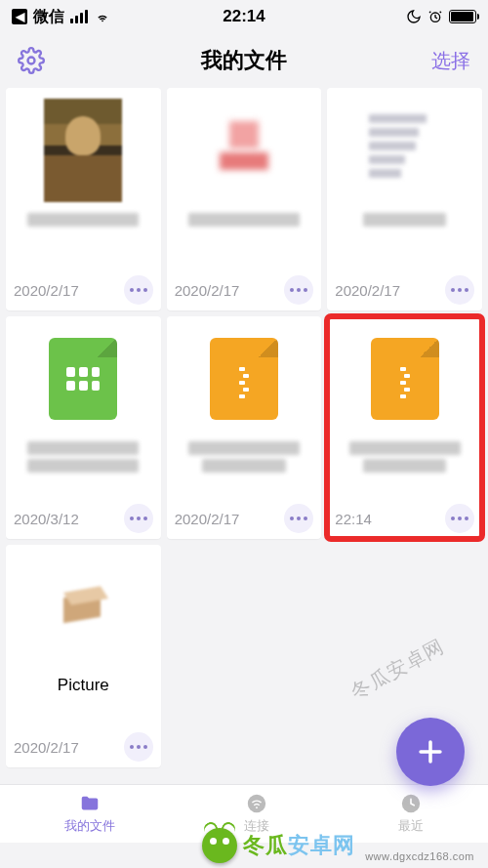 The height and width of the screenshot is (868, 488). Describe the element at coordinates (451, 61) in the screenshot. I see `select-button: 选择` at that location.